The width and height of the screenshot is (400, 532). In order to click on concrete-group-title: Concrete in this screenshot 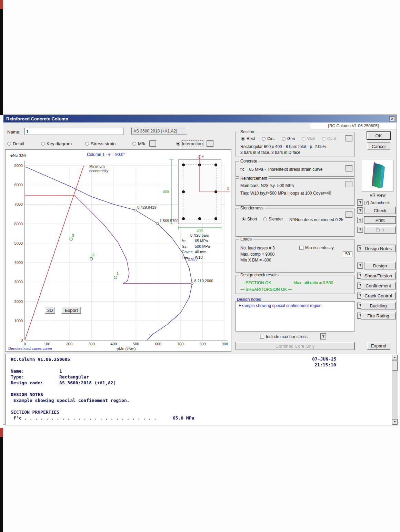, I will do `click(249, 161)`.